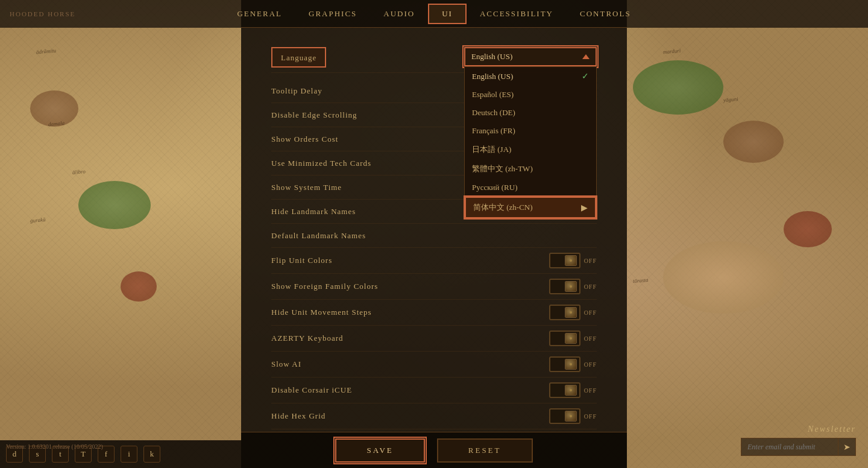 Image resolution: width=868 pixels, height=468 pixels. What do you see at coordinates (565, 338) in the screenshot?
I see `azerty-keyboard-switch` at bounding box center [565, 338].